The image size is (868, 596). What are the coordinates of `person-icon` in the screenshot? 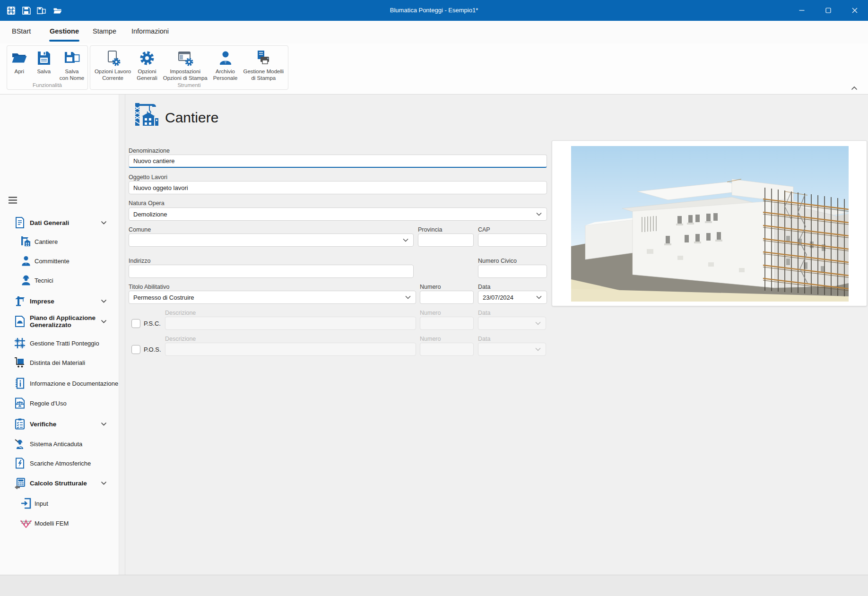 It's located at (26, 261).